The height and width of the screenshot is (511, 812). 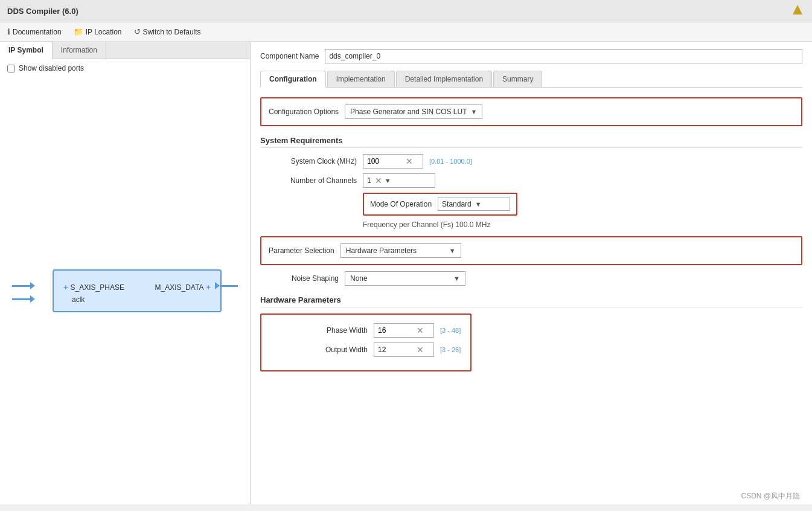 What do you see at coordinates (450, 350) in the screenshot?
I see `output-width-range: [3 - 26]` at bounding box center [450, 350].